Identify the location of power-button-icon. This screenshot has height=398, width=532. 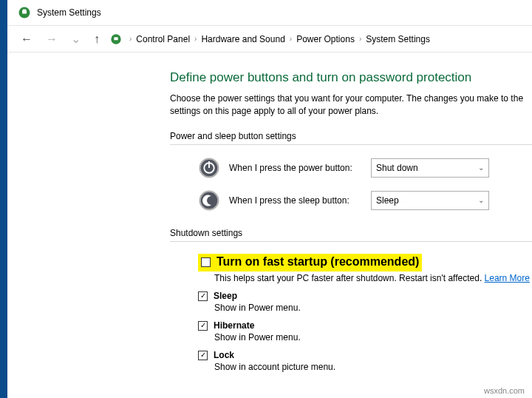
(209, 168).